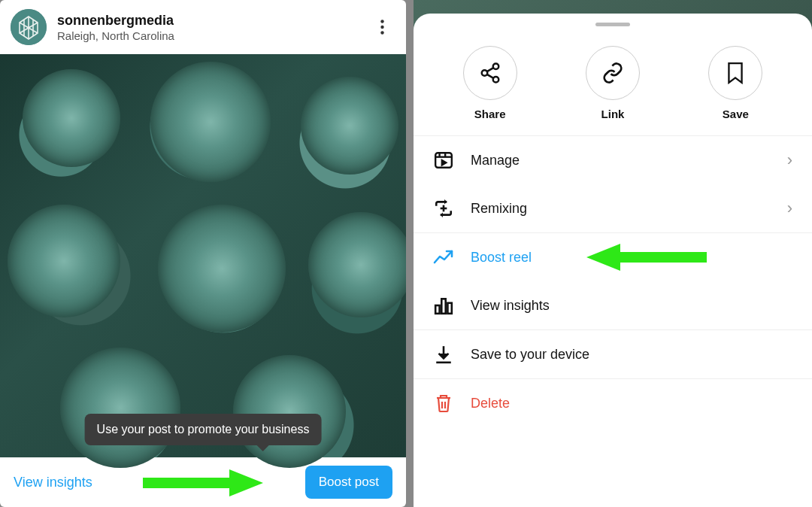 This screenshot has width=812, height=507. I want to click on link-icon, so click(613, 73).